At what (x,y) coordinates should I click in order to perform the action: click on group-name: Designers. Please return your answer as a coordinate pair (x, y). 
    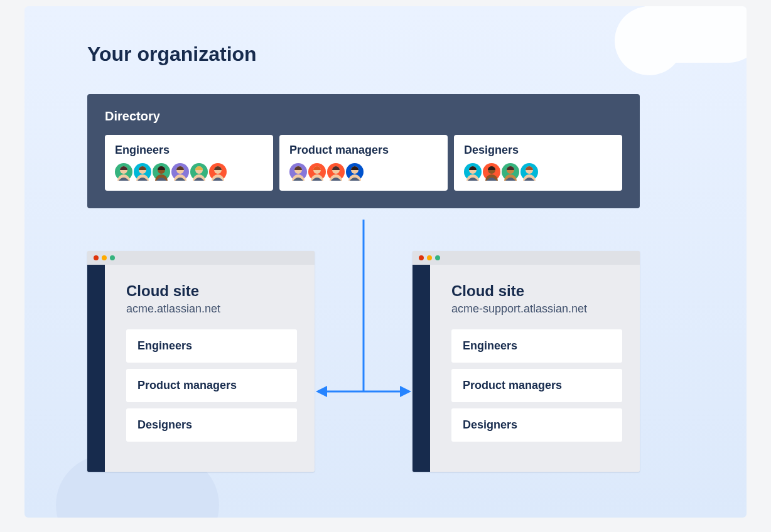
    Looking at the image, I should click on (538, 151).